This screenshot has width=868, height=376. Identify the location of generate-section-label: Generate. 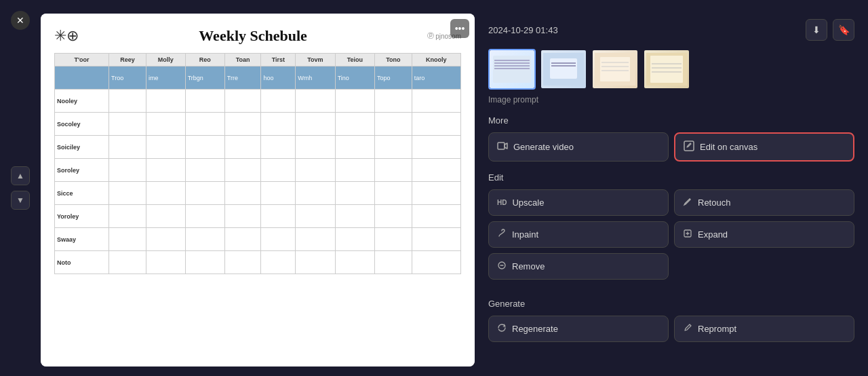
(671, 304).